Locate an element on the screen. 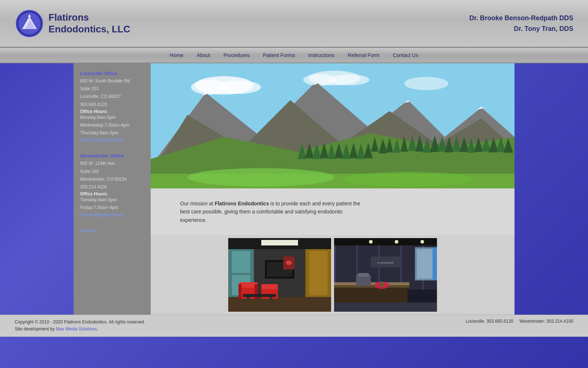  westminster-hours2: Friday:7:30am-4pm is located at coordinates (112, 208).